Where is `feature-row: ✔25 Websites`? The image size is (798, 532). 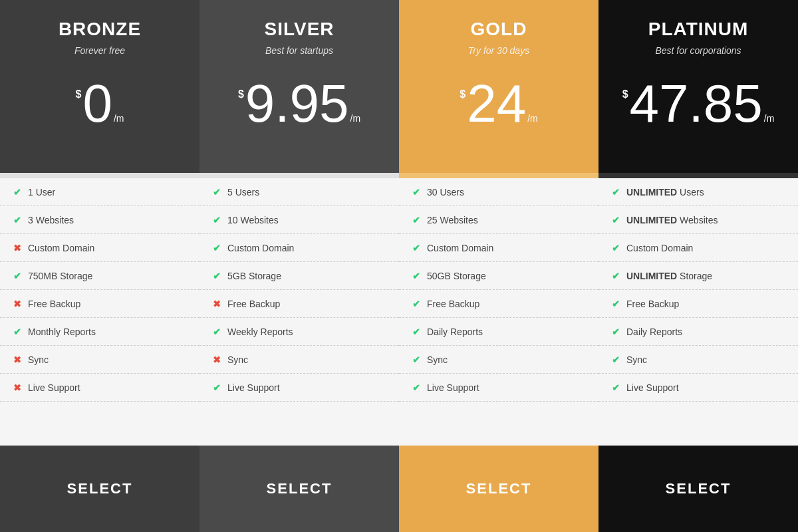
feature-row: ✔25 Websites is located at coordinates (499, 220).